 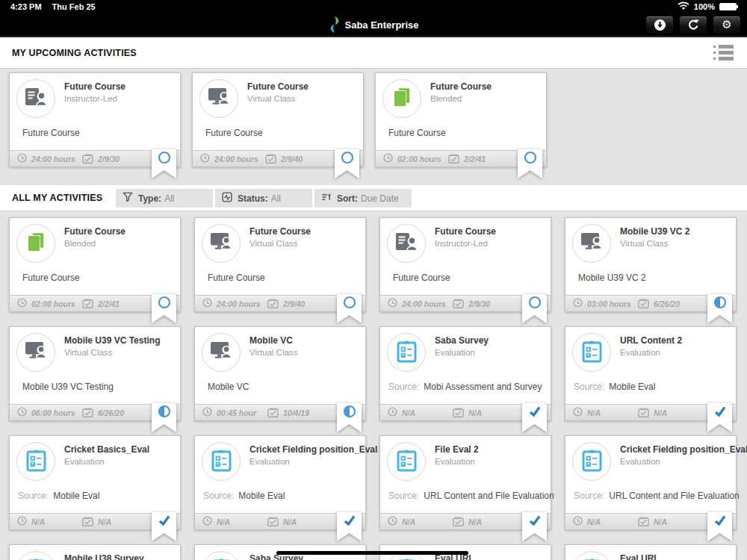 I want to click on filter-funnel-icon, so click(x=128, y=199).